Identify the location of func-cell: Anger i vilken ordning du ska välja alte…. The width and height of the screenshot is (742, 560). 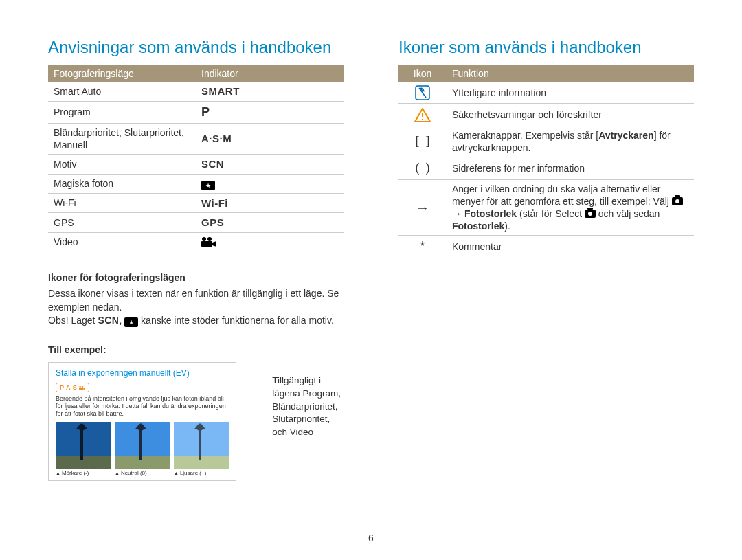
(570, 208).